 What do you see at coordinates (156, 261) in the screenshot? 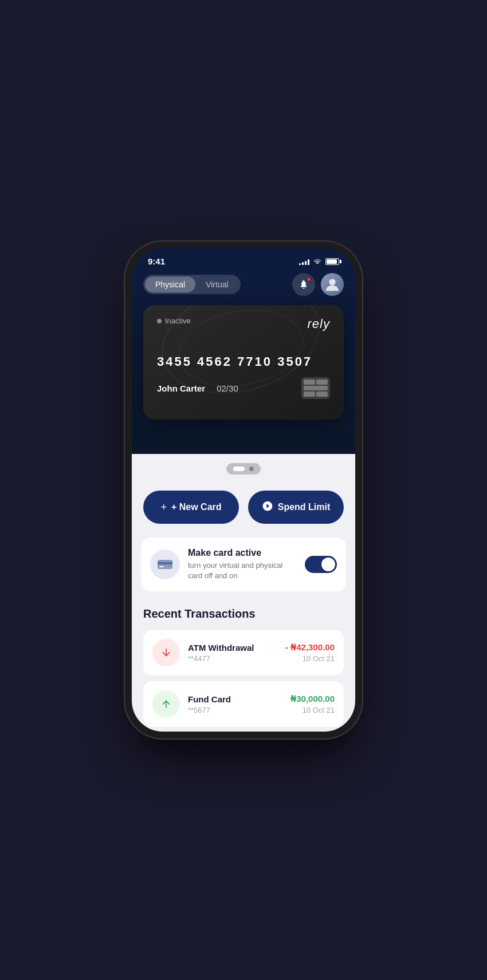
I see `time: 9:41` at bounding box center [156, 261].